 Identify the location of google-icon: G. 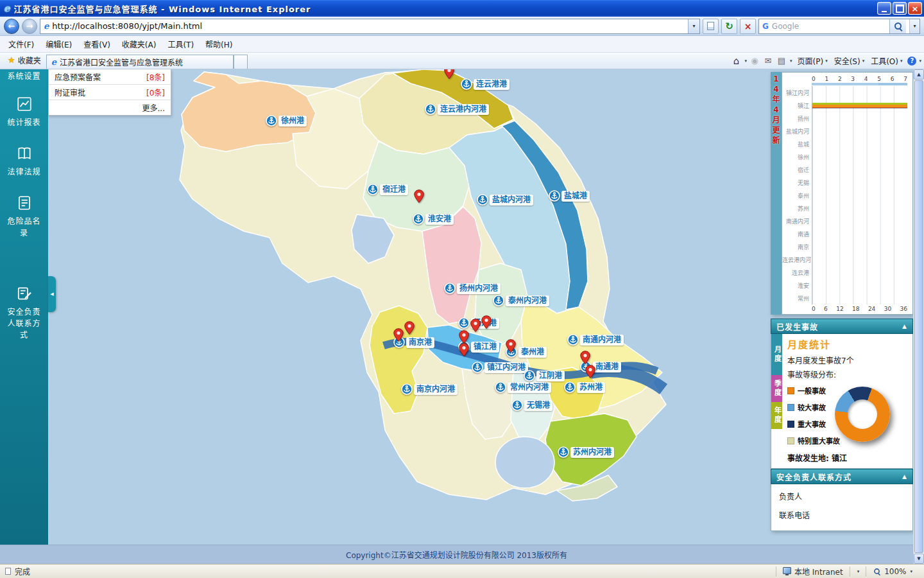
(766, 26).